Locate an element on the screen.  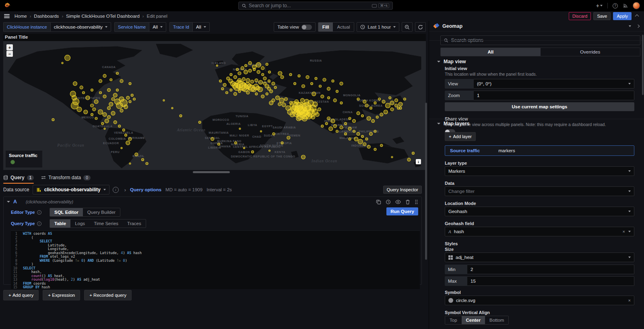
collapse-icon is located at coordinates (637, 16).